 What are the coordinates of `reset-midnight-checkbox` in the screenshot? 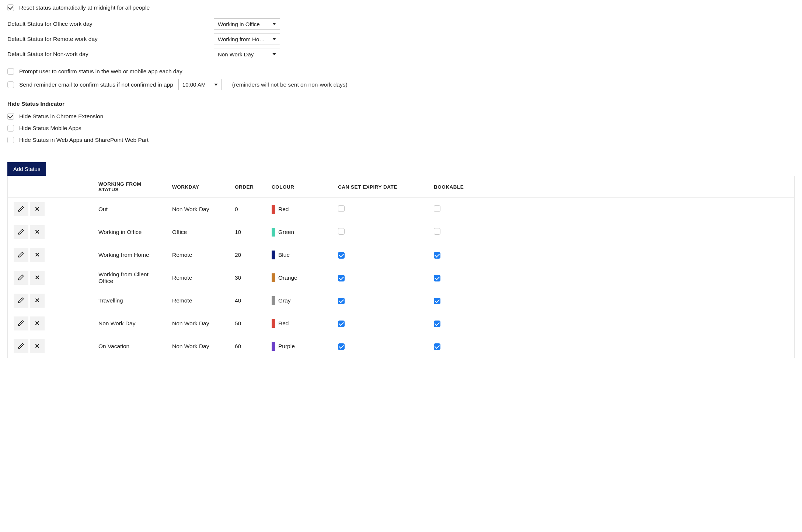 It's located at (11, 8).